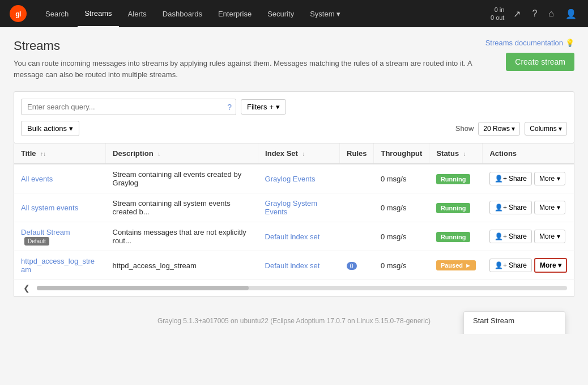  What do you see at coordinates (290, 179) in the screenshot?
I see `index-set-link: Graylog Events` at bounding box center [290, 179].